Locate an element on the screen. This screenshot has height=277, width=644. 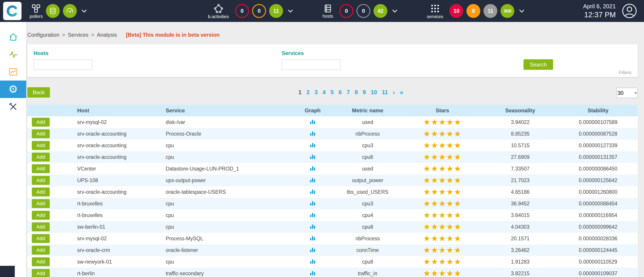
page-link-4: 4 is located at coordinates (324, 92).